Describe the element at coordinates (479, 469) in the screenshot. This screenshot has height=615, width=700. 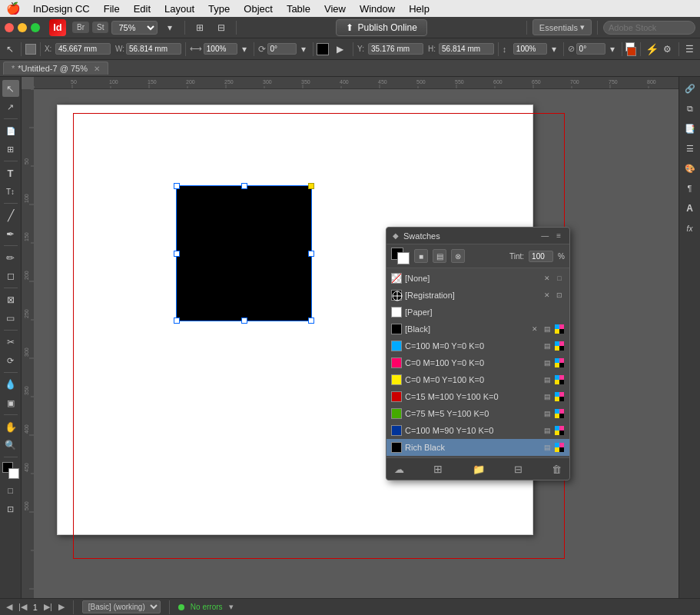
I see `swatch-folder-btn: 📁` at that location.